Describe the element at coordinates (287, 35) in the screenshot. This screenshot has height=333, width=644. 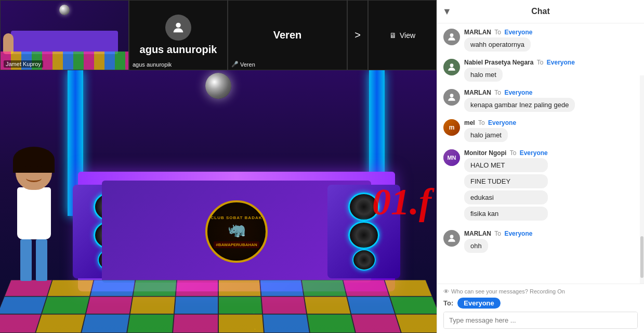
I see `veren-name: Veren` at that location.